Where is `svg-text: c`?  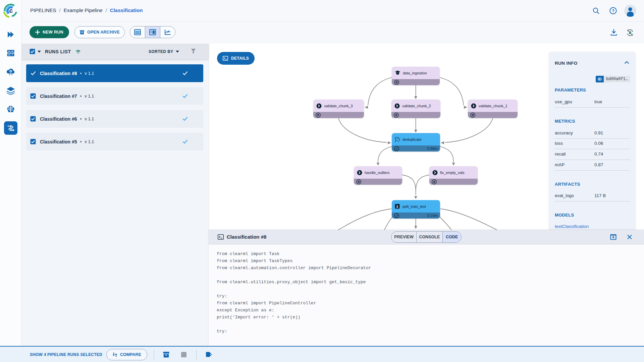 svg-text: c is located at coordinates (11, 11).